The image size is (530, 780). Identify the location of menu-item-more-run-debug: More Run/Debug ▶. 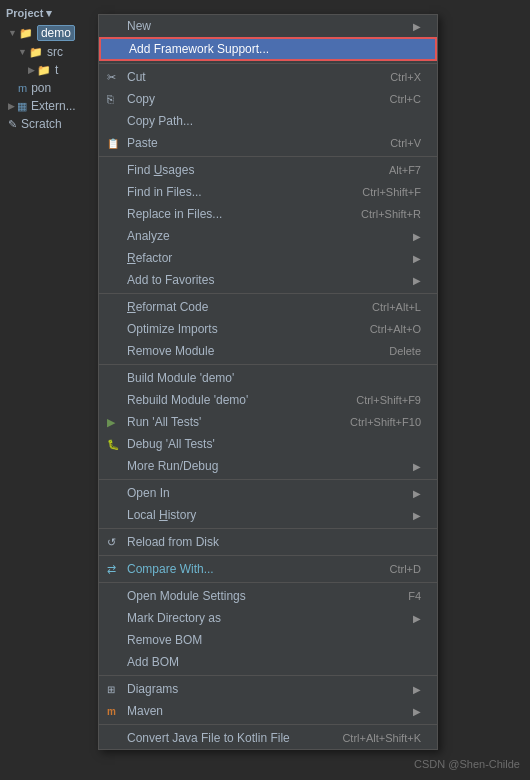
(268, 466).